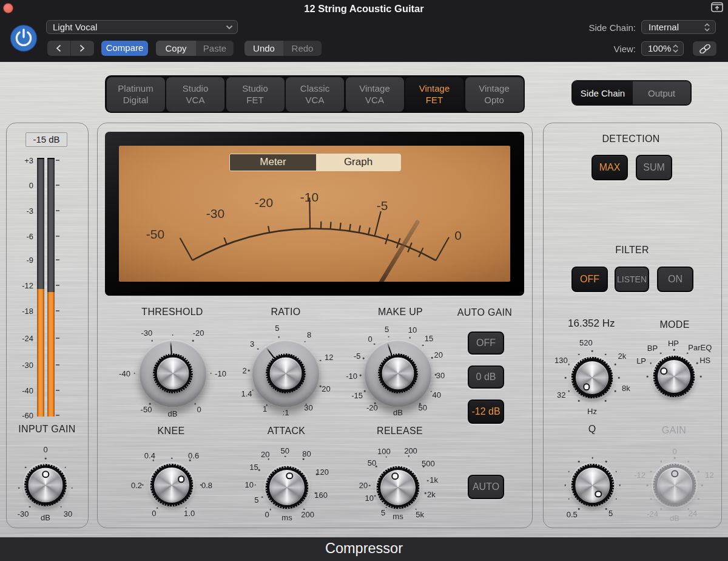 This screenshot has width=728, height=561. I want to click on svg-text: -10, so click(309, 197).